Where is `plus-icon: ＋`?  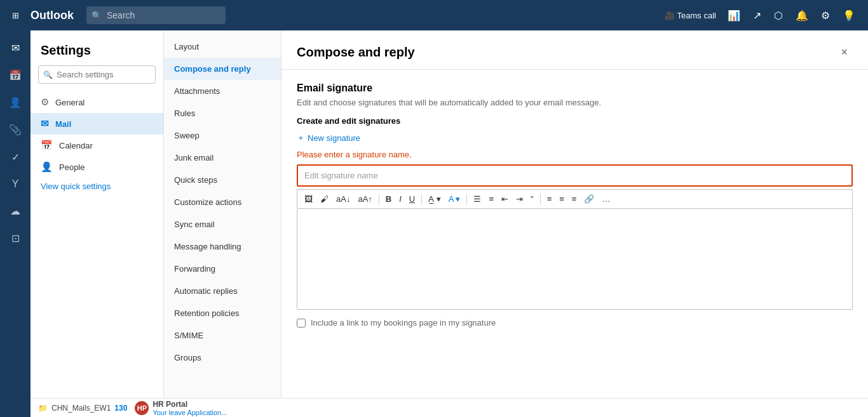 plus-icon: ＋ is located at coordinates (301, 138).